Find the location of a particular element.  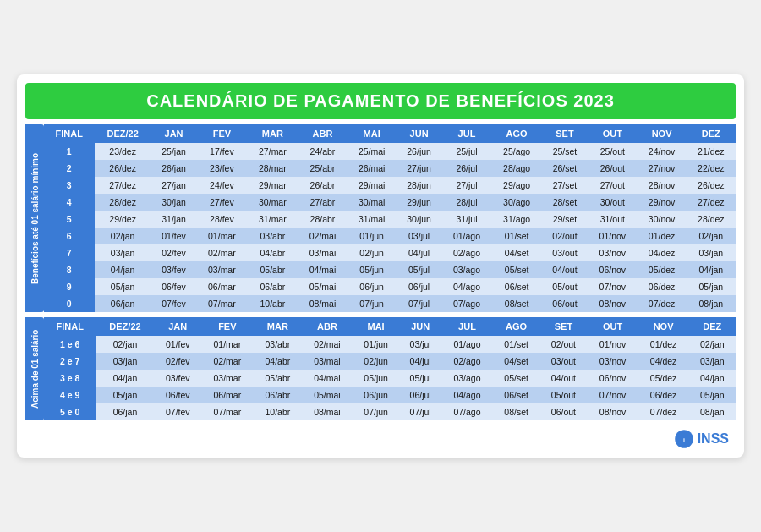

table-cell: 31/ago is located at coordinates (517, 219).